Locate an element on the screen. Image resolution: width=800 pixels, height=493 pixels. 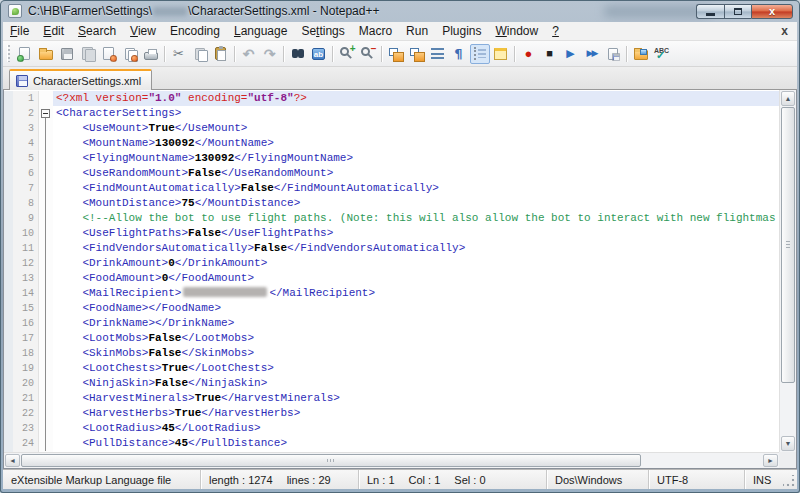
menu-encoding-item: Encoding is located at coordinates (195, 32).